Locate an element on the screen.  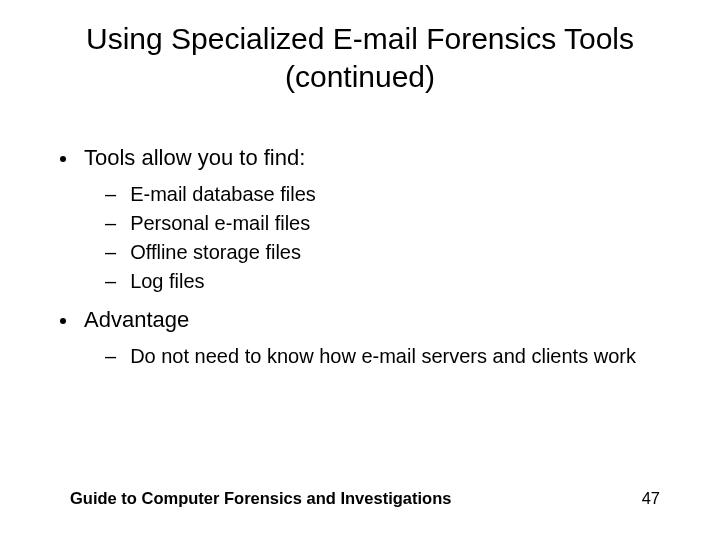
bullet-tools: Tools allow you to find: is located at coordinates (370, 158).